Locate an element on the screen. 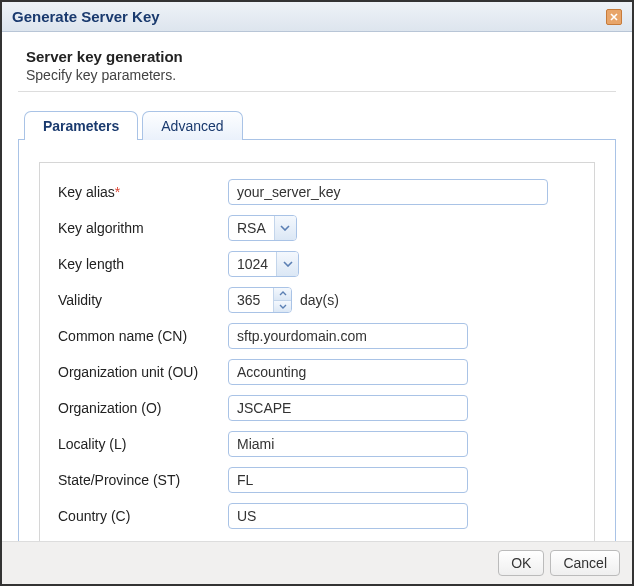 The width and height of the screenshot is (634, 586). close-icon is located at coordinates (614, 17).